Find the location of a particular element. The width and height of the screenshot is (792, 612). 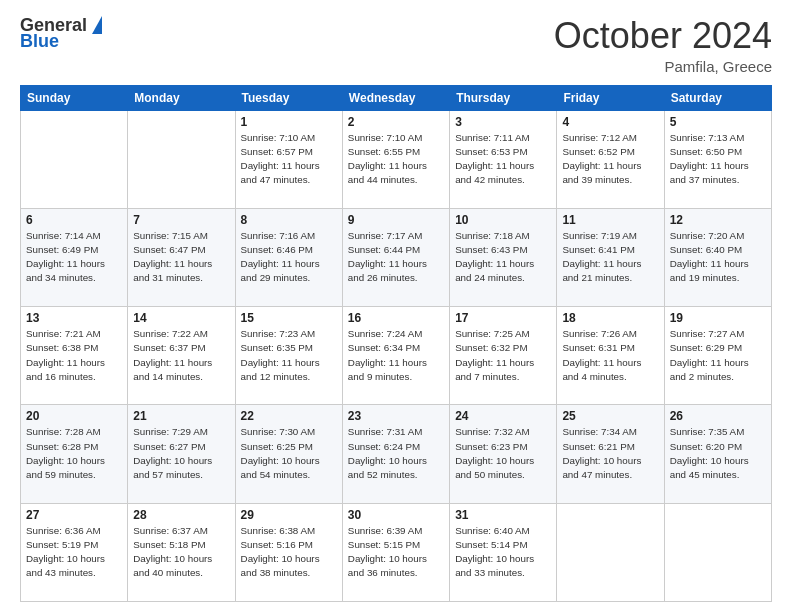

day-number: 14 is located at coordinates (181, 318).